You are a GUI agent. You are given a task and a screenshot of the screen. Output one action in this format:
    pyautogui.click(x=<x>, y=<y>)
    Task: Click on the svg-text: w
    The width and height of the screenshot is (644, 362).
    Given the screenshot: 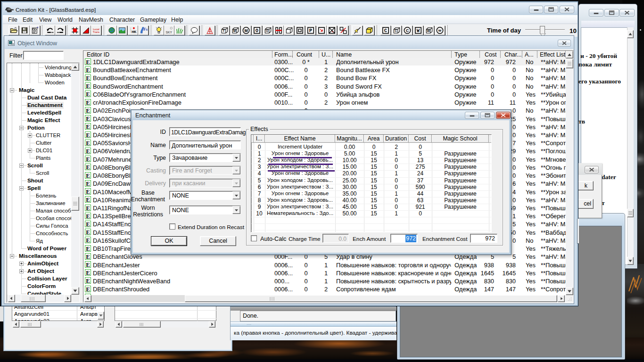 What is the action you would take?
    pyautogui.click(x=440, y=30)
    